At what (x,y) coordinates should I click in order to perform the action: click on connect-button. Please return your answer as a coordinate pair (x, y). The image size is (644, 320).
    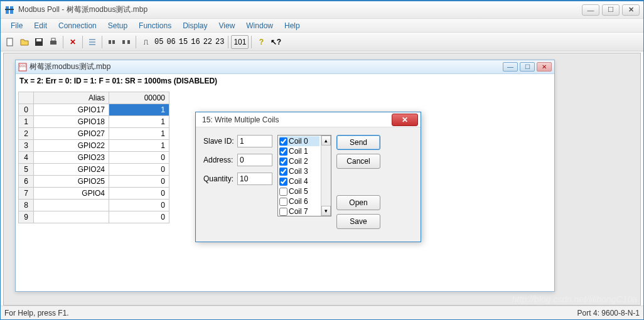
    Looking at the image, I should click on (112, 42).